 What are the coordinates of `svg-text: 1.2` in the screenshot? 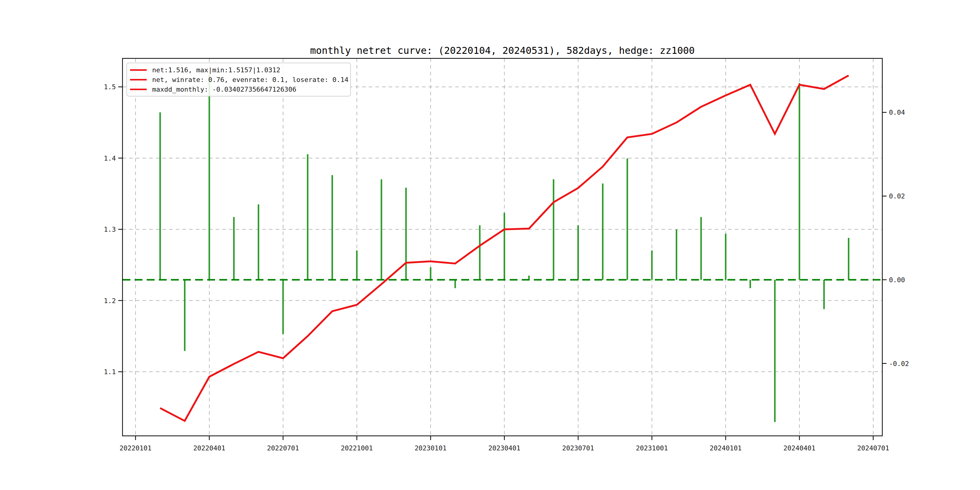 It's located at (110, 301).